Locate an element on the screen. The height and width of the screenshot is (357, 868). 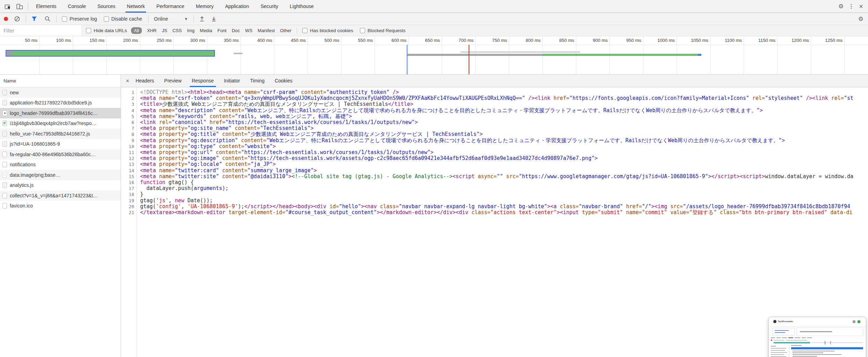
timeline-label: 200 ms is located at coordinates (122, 41).